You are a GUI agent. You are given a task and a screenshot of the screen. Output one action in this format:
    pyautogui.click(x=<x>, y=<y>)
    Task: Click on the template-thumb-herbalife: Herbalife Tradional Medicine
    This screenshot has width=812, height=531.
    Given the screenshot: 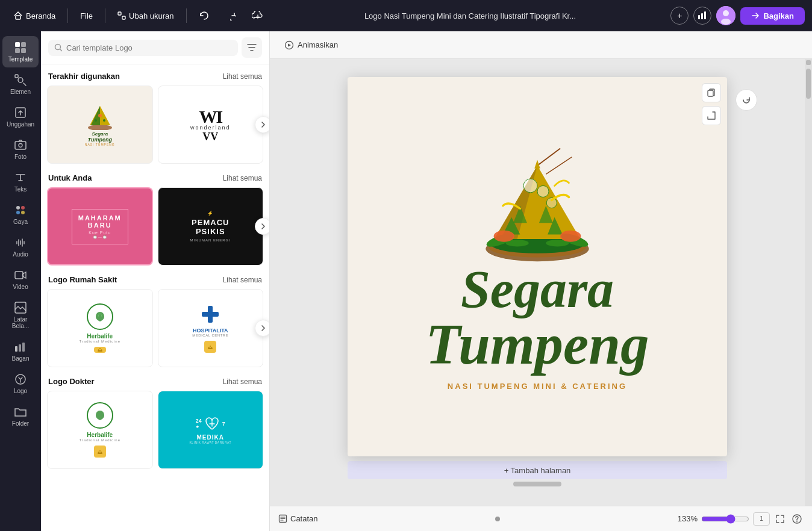 What is the action you would take?
    pyautogui.click(x=100, y=328)
    